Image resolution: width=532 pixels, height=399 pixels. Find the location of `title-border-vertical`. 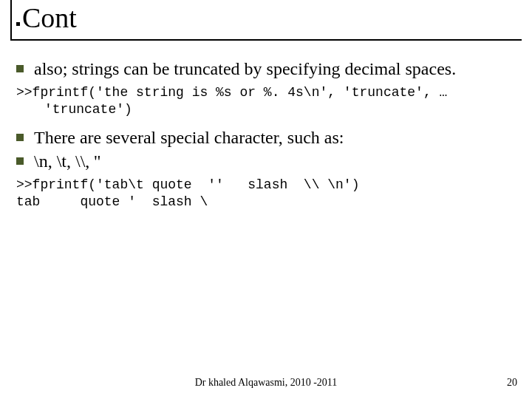

title-border-vertical is located at coordinates (11, 21).